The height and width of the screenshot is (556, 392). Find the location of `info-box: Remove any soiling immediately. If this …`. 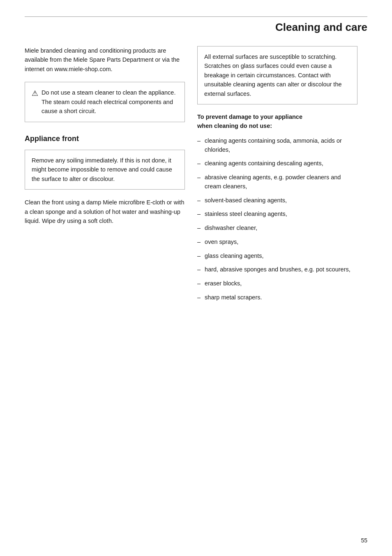

info-box: Remove any soiling immediately. If this … is located at coordinates (105, 169).